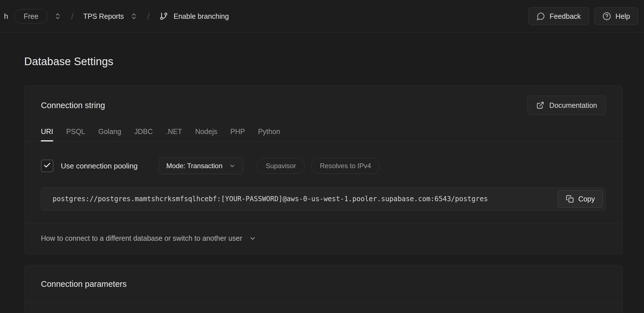 This screenshot has width=644, height=313. I want to click on pooling-mode-value: Mode: Transaction, so click(194, 166).